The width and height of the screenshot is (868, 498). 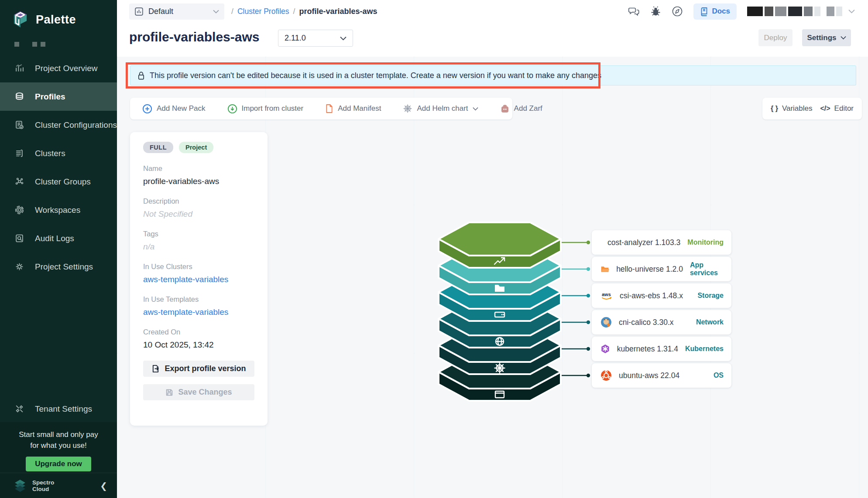 I want to click on palette-logo-icon, so click(x=21, y=20).